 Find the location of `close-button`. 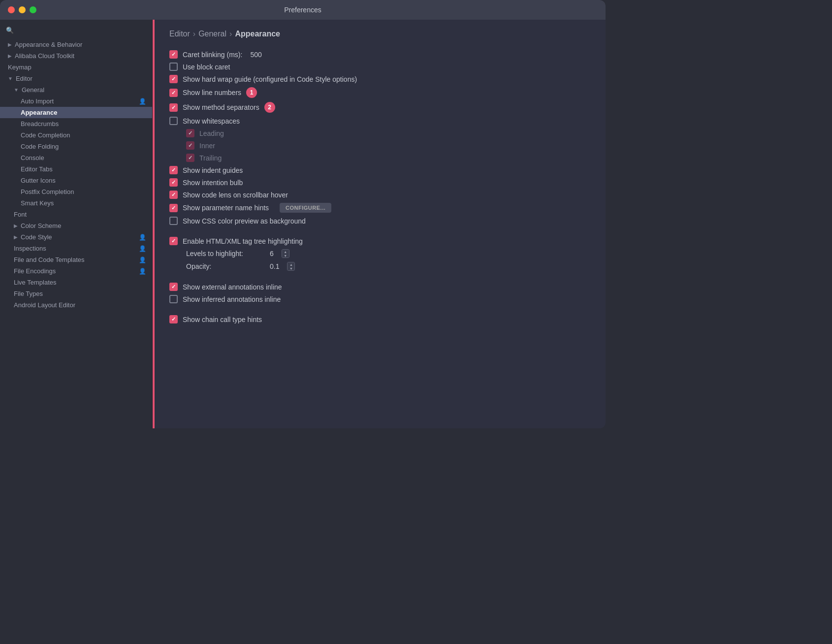

close-button is located at coordinates (11, 10).